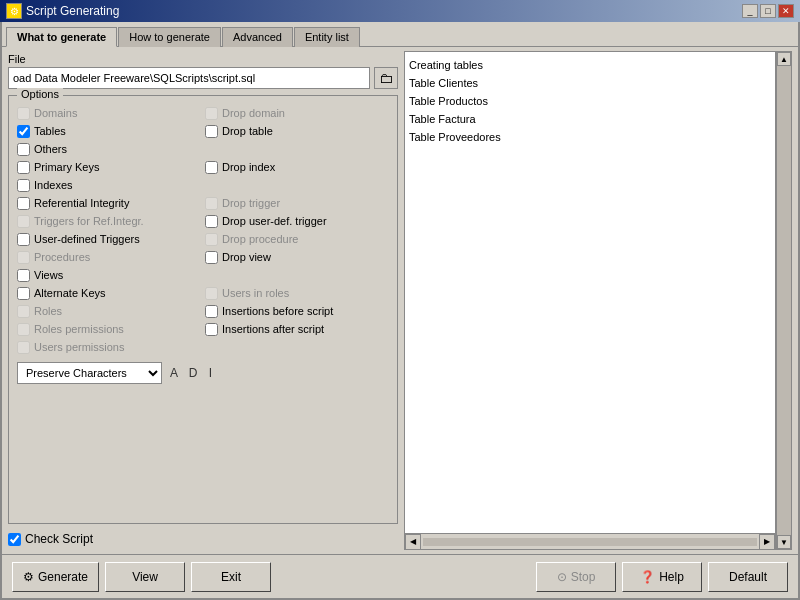 The width and height of the screenshot is (800, 600). What do you see at coordinates (400, 11) in the screenshot?
I see `title-bar: ⚙ Script Generating _ □ ✕` at bounding box center [400, 11].